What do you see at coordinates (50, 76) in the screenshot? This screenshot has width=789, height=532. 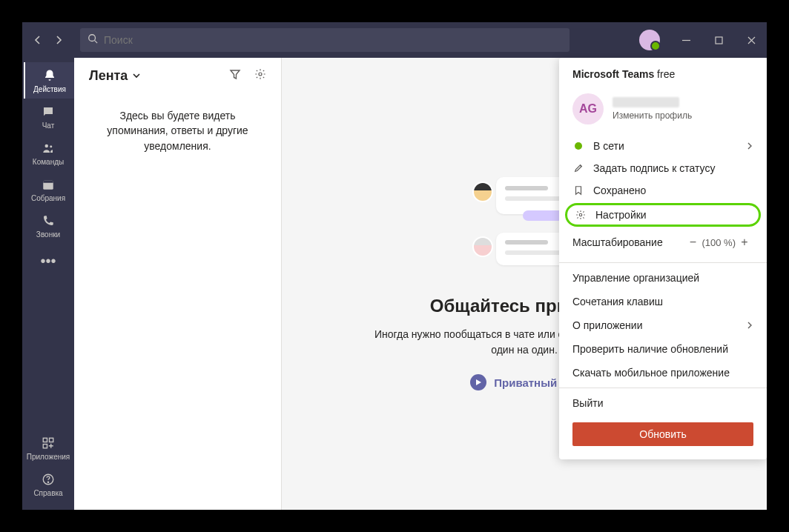 I see `bell-icon` at bounding box center [50, 76].